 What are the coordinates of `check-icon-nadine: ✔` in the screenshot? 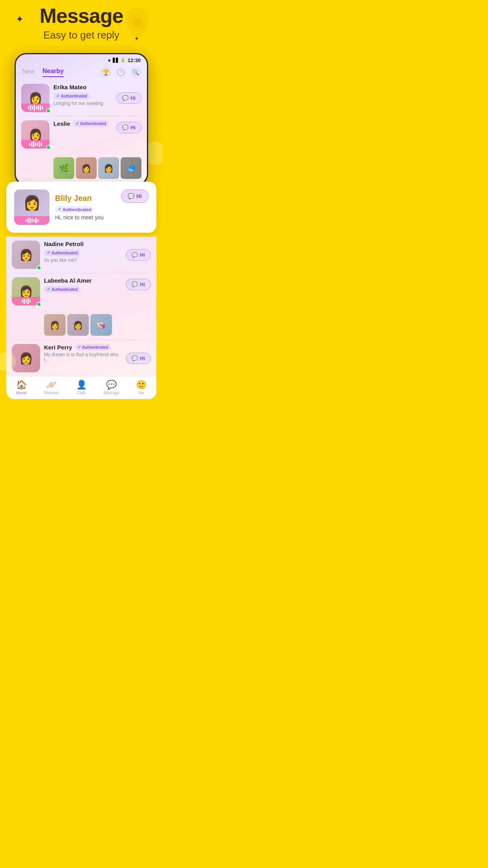 It's located at (49, 253).